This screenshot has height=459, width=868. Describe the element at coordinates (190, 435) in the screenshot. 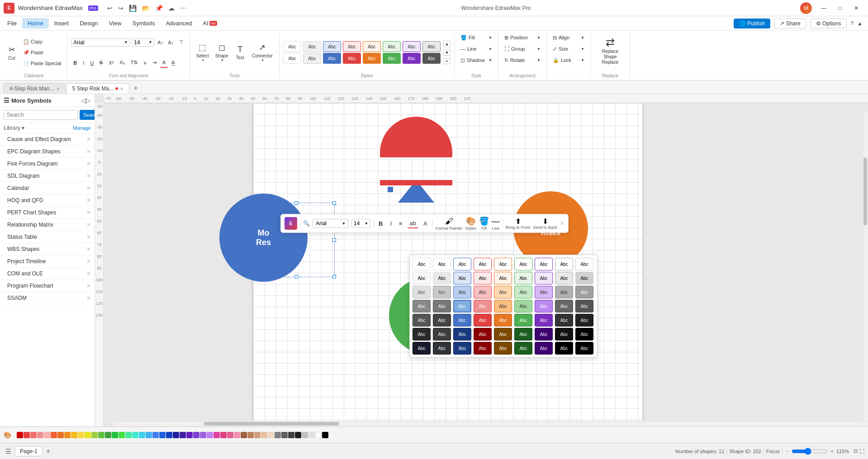

I see `color-violet` at that location.